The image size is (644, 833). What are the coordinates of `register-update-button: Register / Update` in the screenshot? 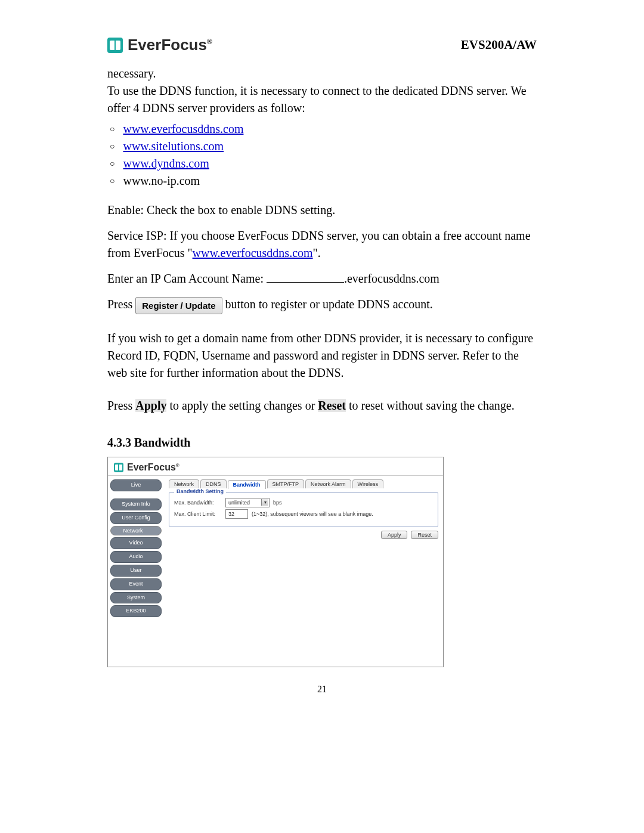 It's located at (179, 306).